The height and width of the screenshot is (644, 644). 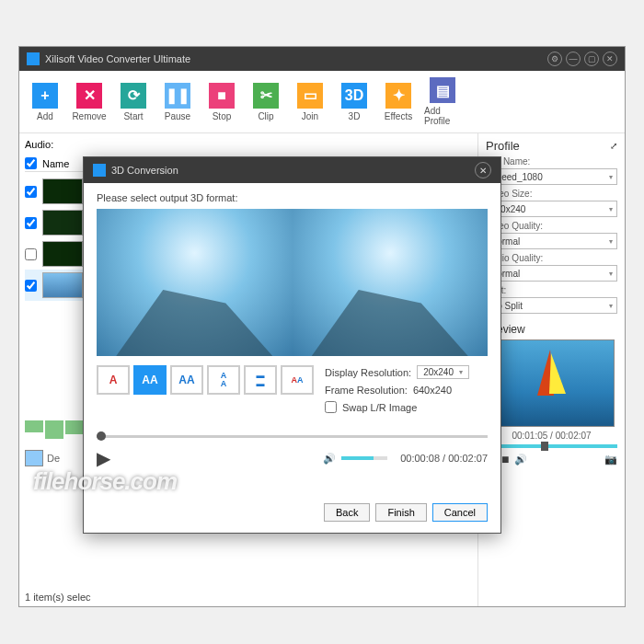 What do you see at coordinates (118, 59) in the screenshot?
I see `window-title: Xilisoft Video Converter Ultimate` at bounding box center [118, 59].